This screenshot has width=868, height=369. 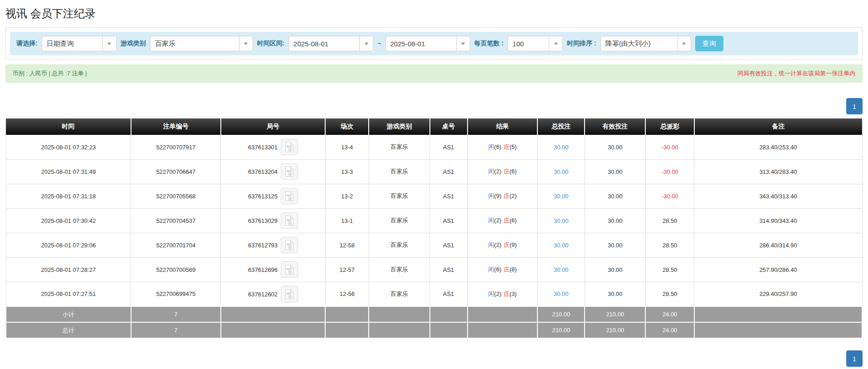 I want to click on payout-value: 28.50, so click(x=670, y=270).